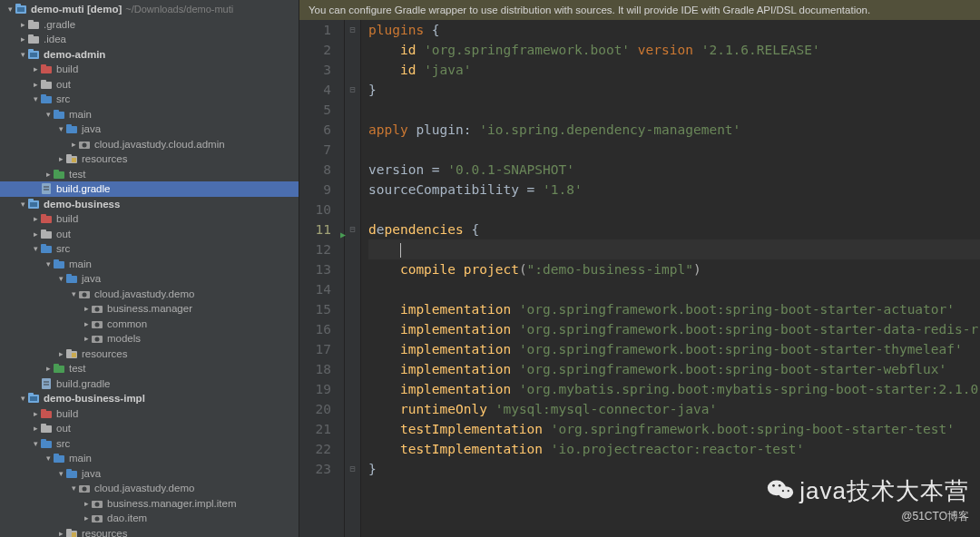 The height and width of the screenshot is (537, 980). What do you see at coordinates (149, 339) in the screenshot?
I see `tree-row: ▸models` at bounding box center [149, 339].